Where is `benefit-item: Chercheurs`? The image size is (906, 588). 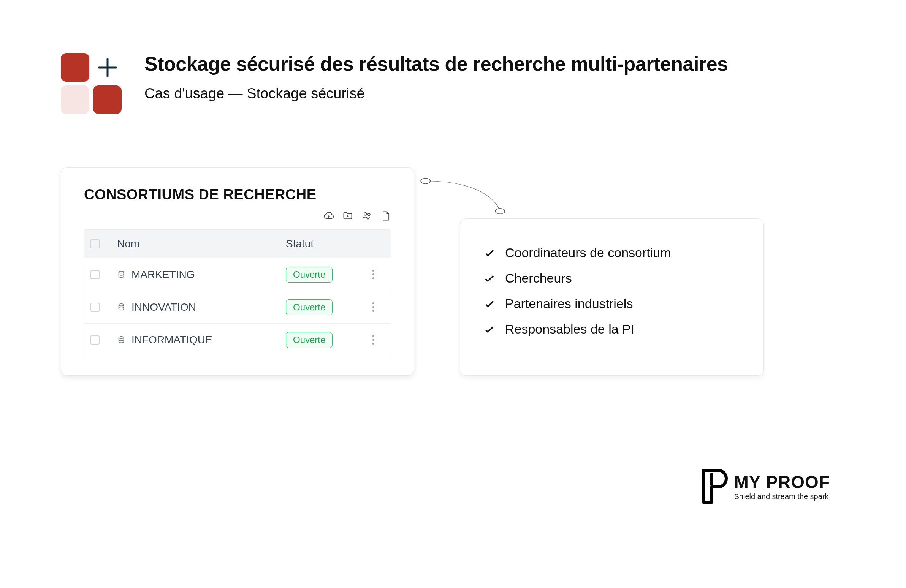 benefit-item: Chercheurs is located at coordinates (612, 279).